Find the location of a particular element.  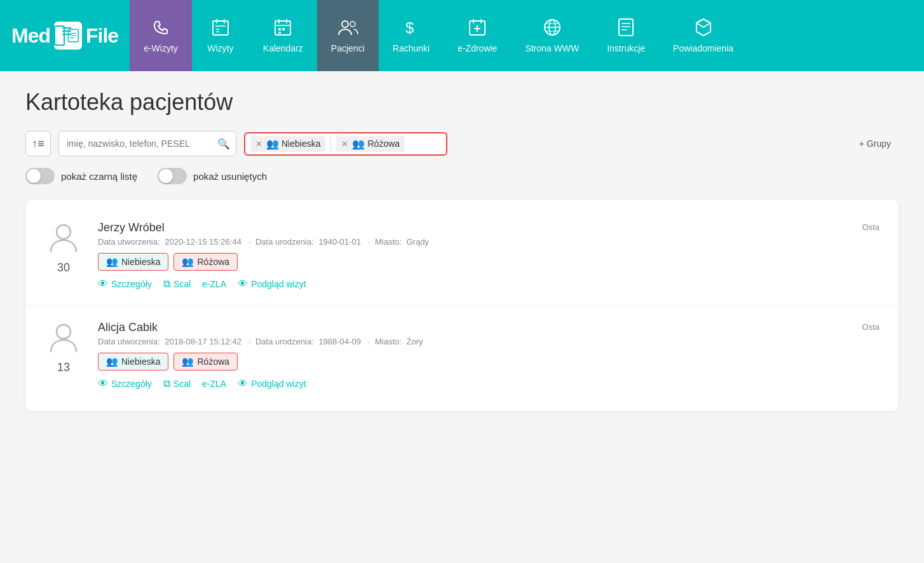

label-data-urodzenia: Data urodzenia: is located at coordinates (285, 241).